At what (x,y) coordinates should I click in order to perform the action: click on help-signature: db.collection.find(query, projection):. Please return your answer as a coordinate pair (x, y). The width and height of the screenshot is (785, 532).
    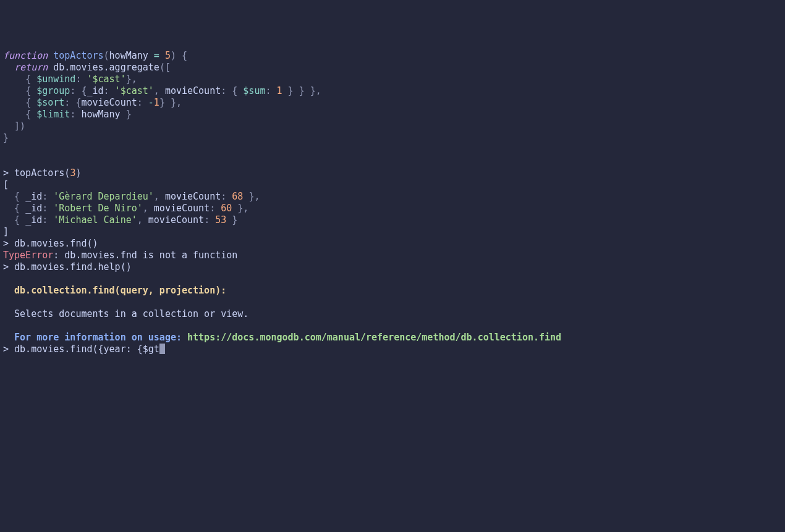
    Looking at the image, I should click on (120, 290).